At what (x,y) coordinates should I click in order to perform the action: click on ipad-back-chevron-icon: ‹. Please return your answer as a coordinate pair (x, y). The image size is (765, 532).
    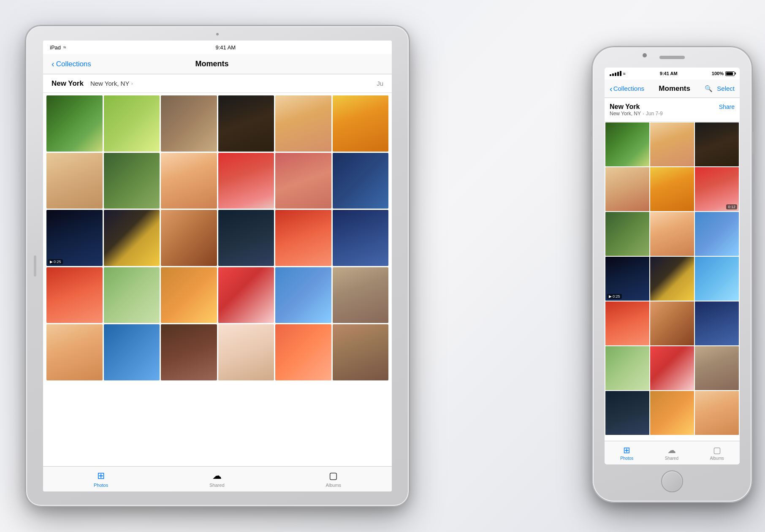
    Looking at the image, I should click on (53, 64).